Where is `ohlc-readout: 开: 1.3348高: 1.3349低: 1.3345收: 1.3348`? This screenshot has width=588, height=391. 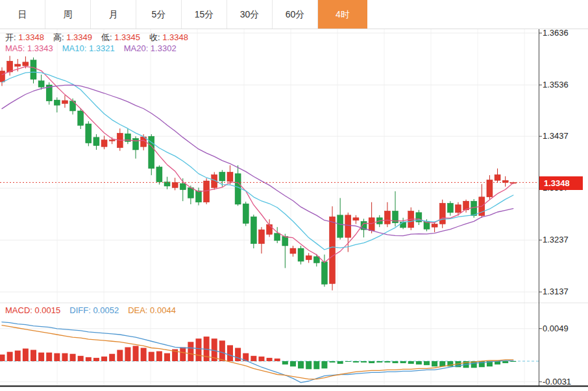 ohlc-readout: 开: 1.3348高: 1.3349低: 1.3345收: 1.3348 is located at coordinates (101, 38).